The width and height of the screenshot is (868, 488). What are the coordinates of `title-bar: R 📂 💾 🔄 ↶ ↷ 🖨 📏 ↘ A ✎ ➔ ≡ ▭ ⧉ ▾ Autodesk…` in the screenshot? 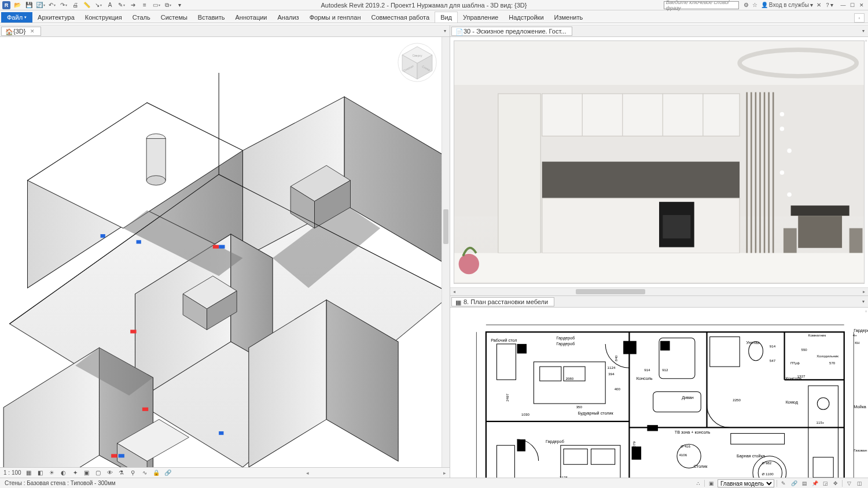 It's located at (434, 5).